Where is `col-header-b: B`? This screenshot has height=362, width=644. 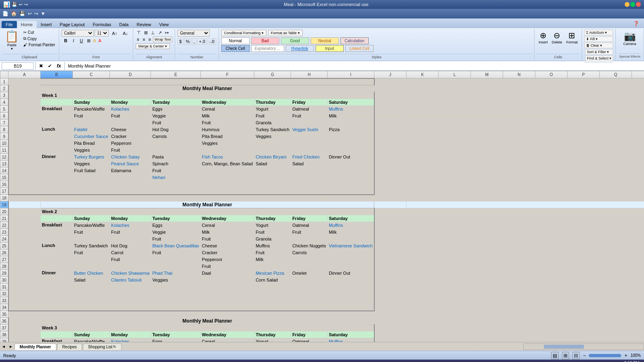 col-header-b: B is located at coordinates (57, 75).